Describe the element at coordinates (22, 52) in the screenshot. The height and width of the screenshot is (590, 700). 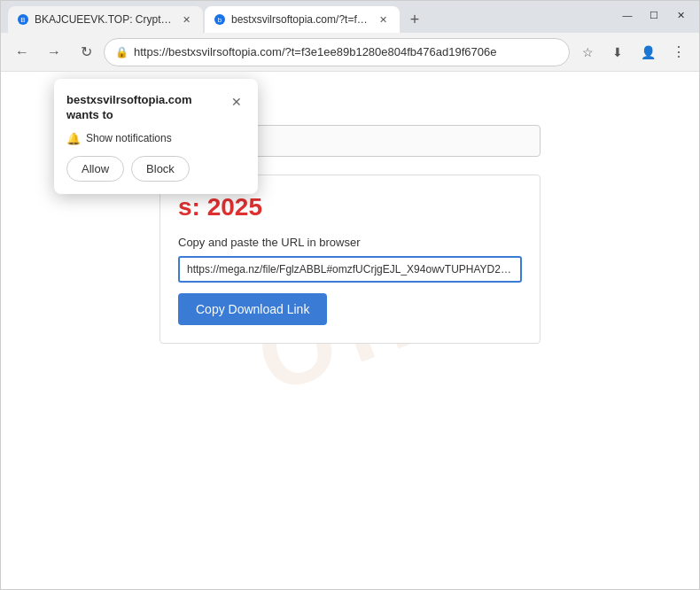
I see `back-button: ←` at that location.